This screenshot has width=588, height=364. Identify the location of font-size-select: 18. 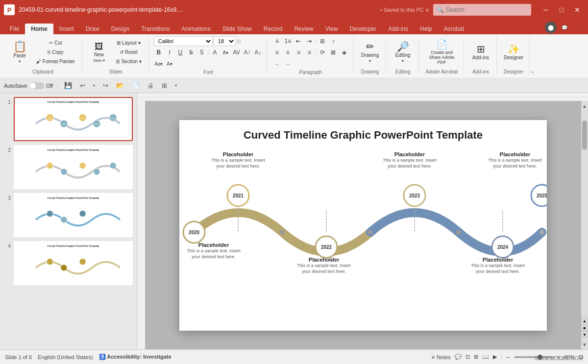
(224, 41).